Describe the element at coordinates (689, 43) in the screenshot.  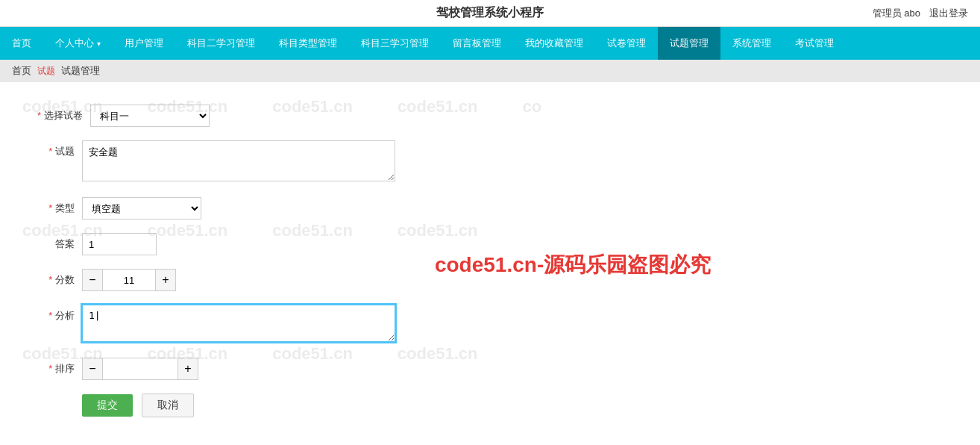
I see `nav-item-question: 试题管理` at that location.